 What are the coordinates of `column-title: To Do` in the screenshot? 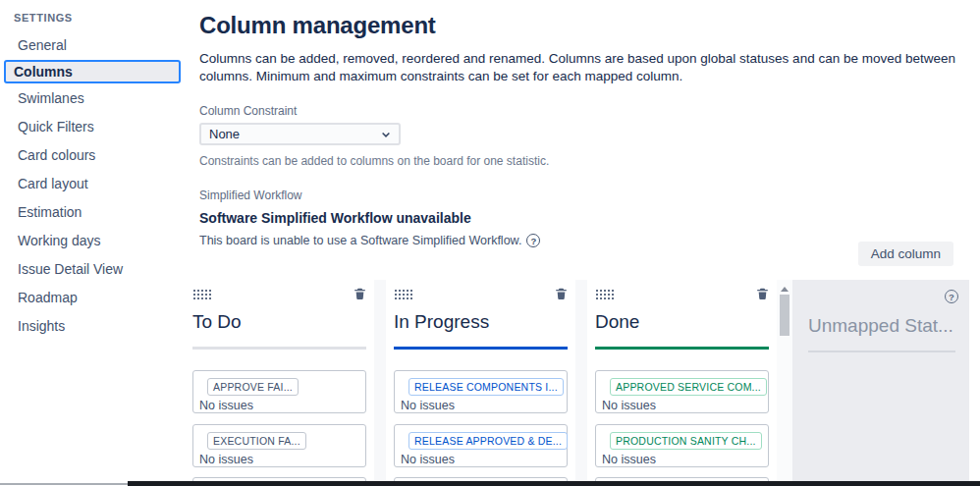 It's located at (279, 322).